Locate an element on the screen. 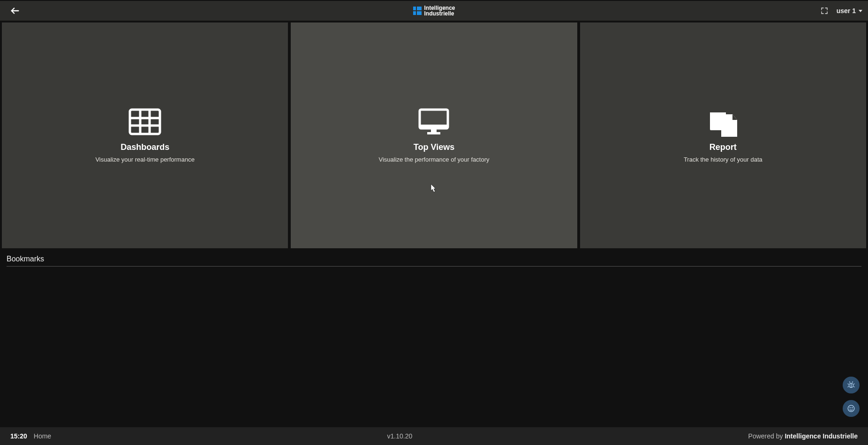 The image size is (868, 445). clock: 15:20 is located at coordinates (19, 436).